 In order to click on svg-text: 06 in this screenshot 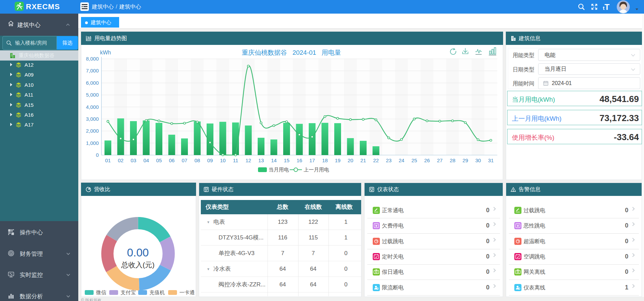, I will do `click(172, 161)`.